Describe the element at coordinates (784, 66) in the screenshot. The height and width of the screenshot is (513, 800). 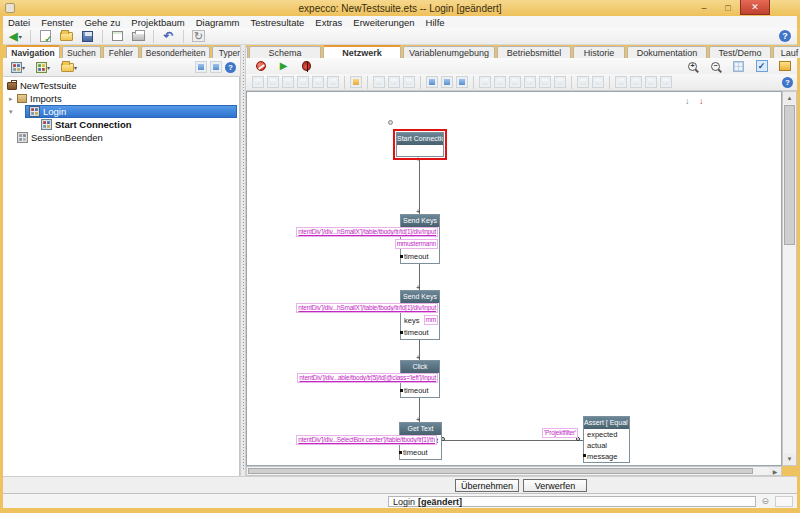
I see `notes-button` at that location.